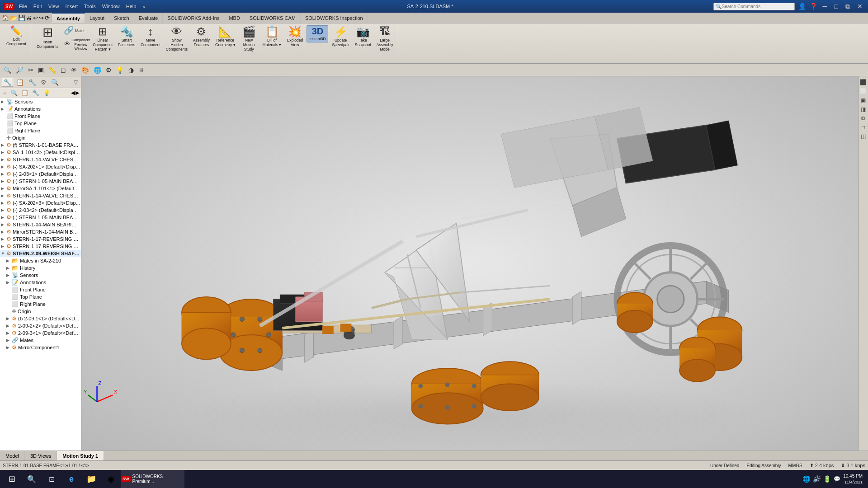 This screenshot has height=488, width=868. What do you see at coordinates (41, 131) in the screenshot?
I see `tree-right-plane: ⬜ Right Plane` at bounding box center [41, 131].